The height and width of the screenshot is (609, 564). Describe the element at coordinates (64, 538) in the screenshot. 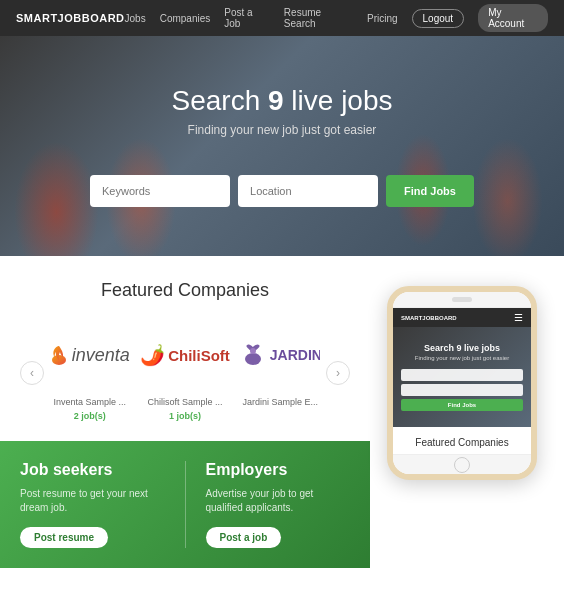

I see `post-resume-button: Post resume` at that location.